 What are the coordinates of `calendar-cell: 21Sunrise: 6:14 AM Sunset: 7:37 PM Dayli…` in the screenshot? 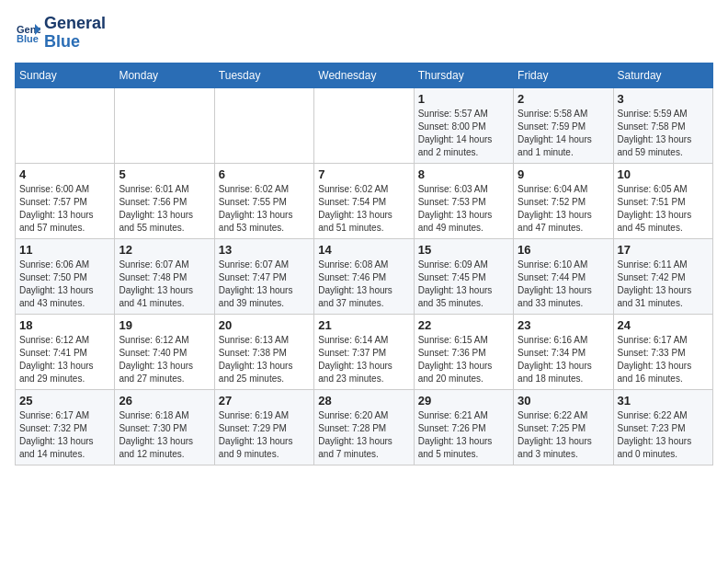 It's located at (364, 351).